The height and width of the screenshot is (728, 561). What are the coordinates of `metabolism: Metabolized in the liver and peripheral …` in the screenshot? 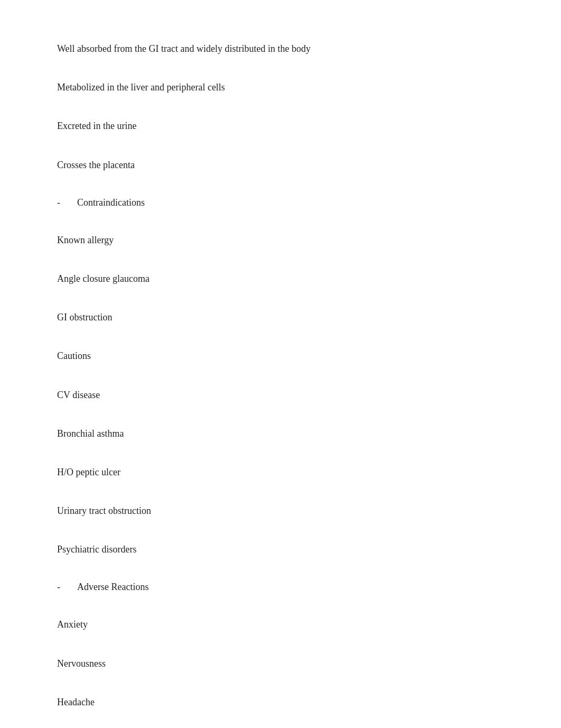 It's located at (280, 88).